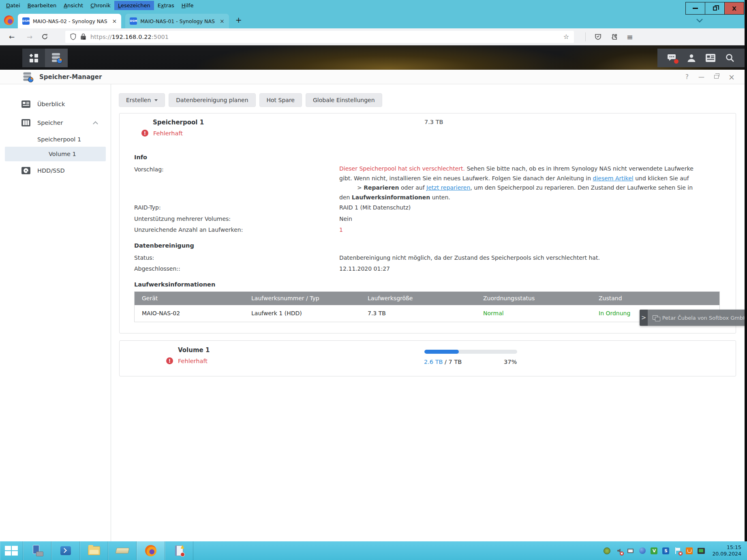 The width and height of the screenshot is (747, 560). I want to click on hdd-icon, so click(26, 171).